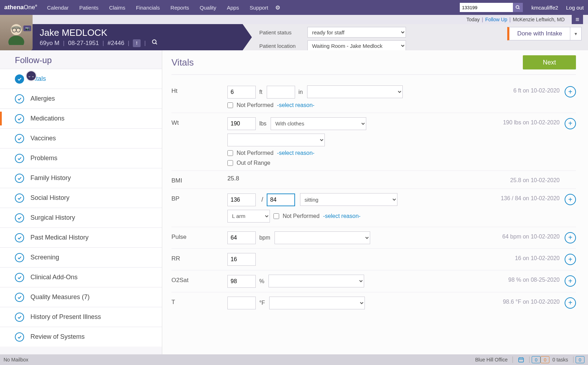 This screenshot has width=588, height=365. I want to click on footer-badge-1: 0, so click(536, 360).